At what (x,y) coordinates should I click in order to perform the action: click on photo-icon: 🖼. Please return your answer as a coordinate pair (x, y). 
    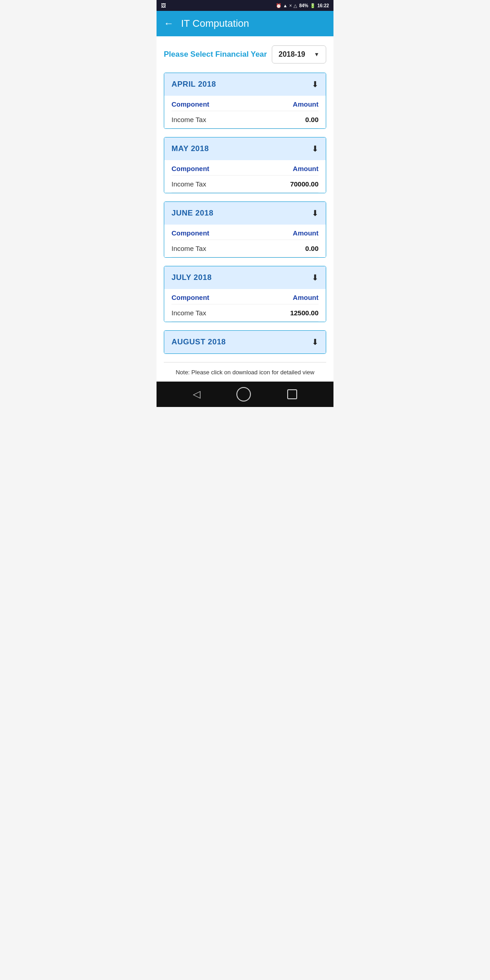
    Looking at the image, I should click on (163, 5).